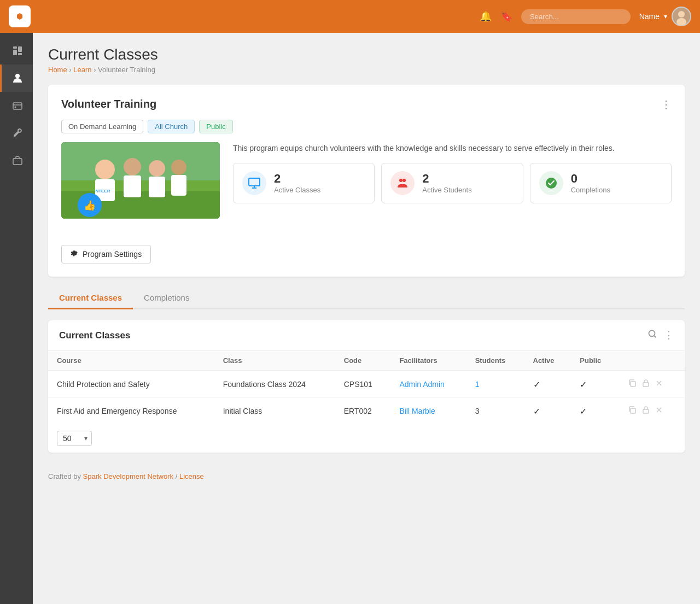 The image size is (700, 604). I want to click on breadcrumb-learn: Learn, so click(82, 70).